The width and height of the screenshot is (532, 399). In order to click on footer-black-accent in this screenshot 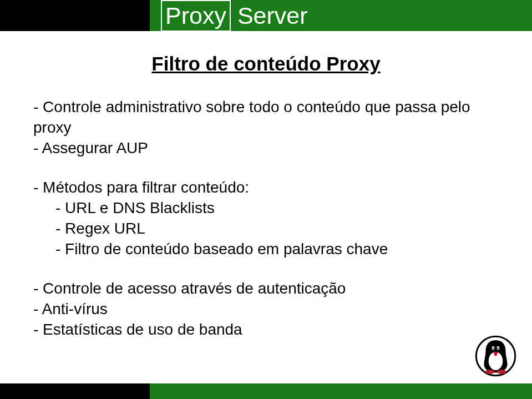, I will do `click(75, 391)`.